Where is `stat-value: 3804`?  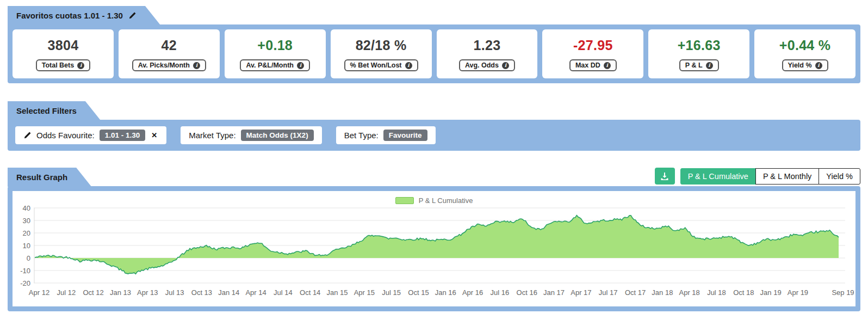 stat-value: 3804 is located at coordinates (63, 46).